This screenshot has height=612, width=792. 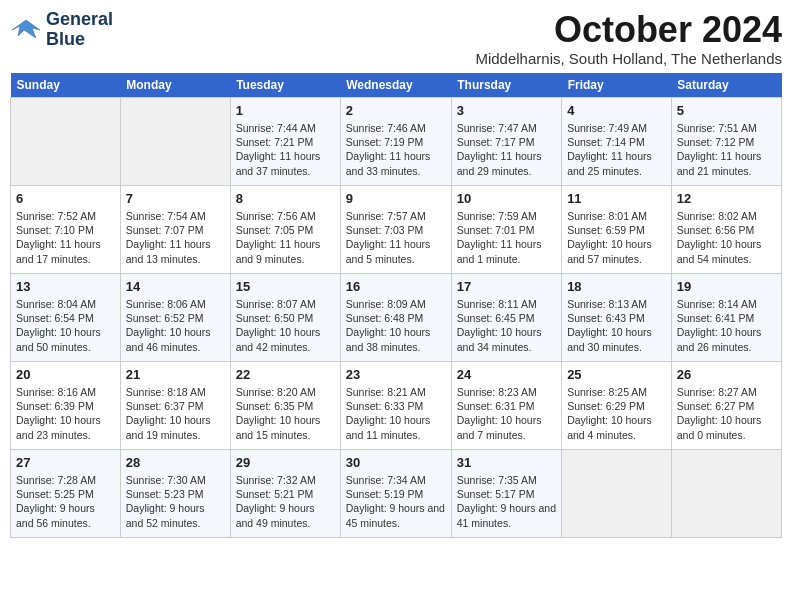 What do you see at coordinates (286, 238) in the screenshot?
I see `day-content: Sunrise: 7:56 AM Sunset: 7:05 PM Dayligh…` at bounding box center [286, 238].